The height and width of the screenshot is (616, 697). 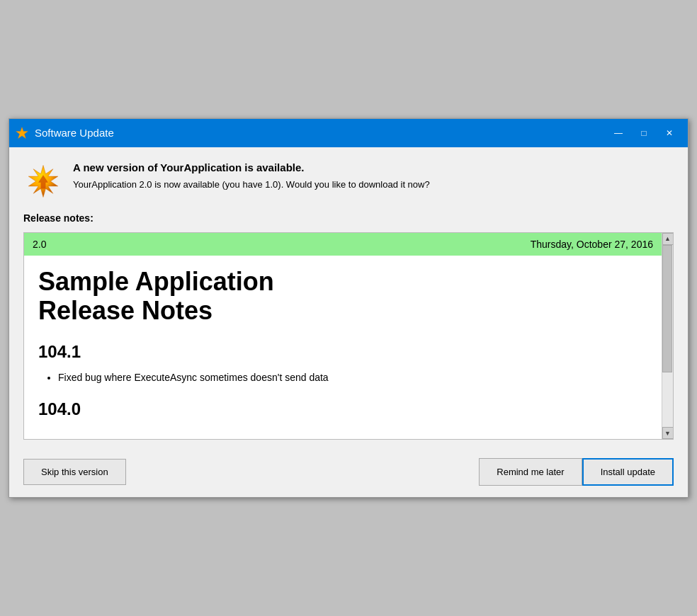 I want to click on version-number: 2.0, so click(x=40, y=244).